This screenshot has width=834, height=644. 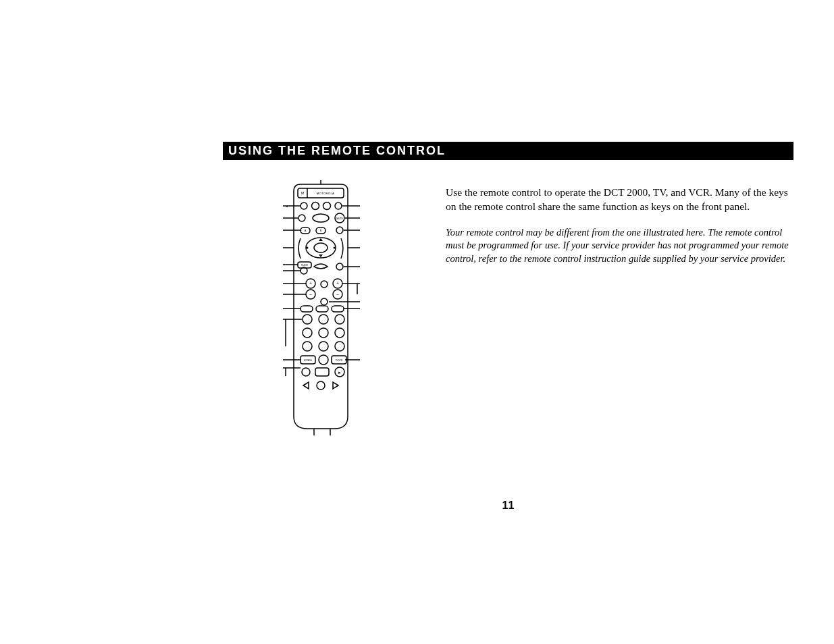 I want to click on ch-minus: −, so click(x=338, y=294).